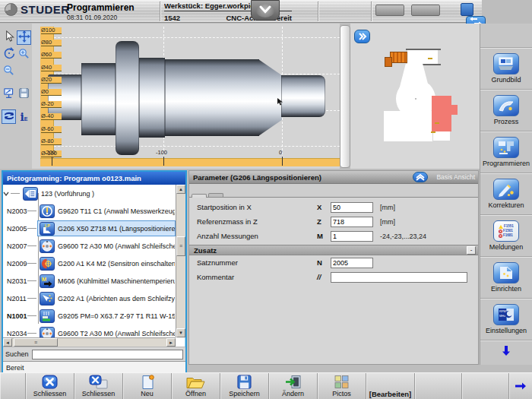  What do you see at coordinates (24, 117) in the screenshot?
I see `info-button: iE` at bounding box center [24, 117].